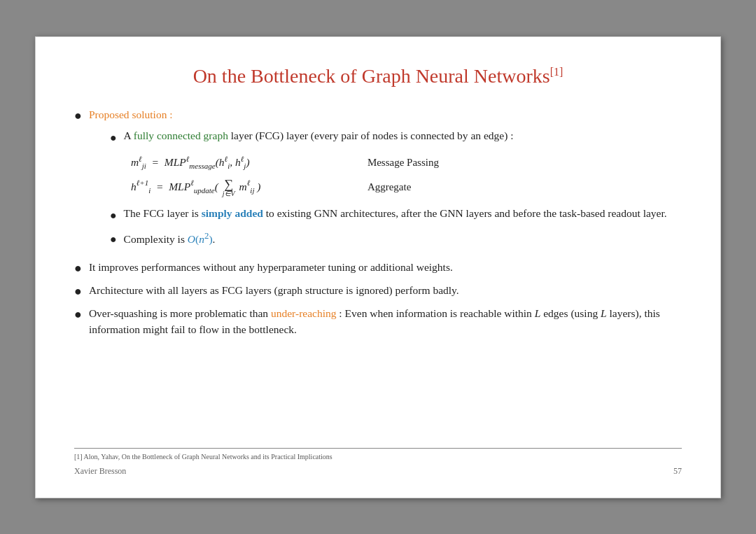 This screenshot has height=534, width=756. Describe the element at coordinates (603, 314) in the screenshot. I see `bullet4-L2: L` at that location.